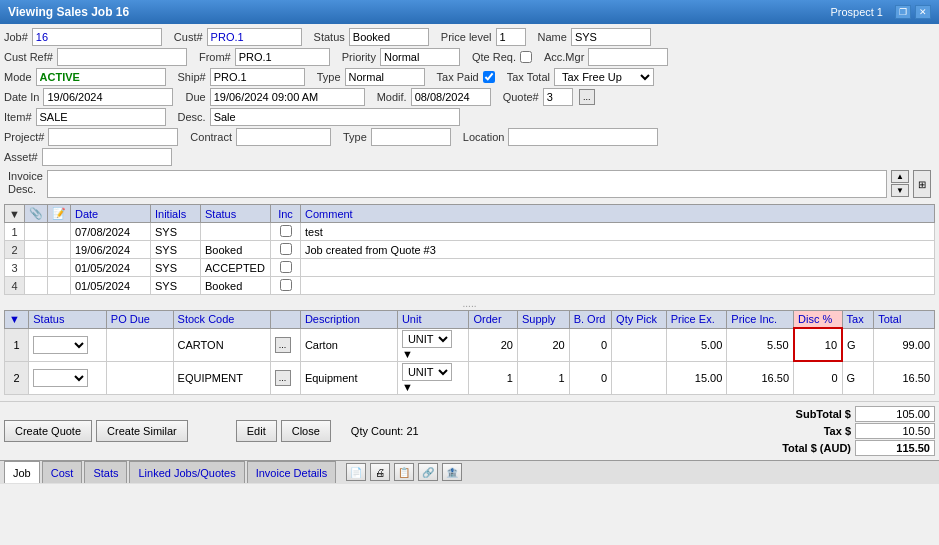 The height and width of the screenshot is (545, 939). What do you see at coordinates (192, 77) in the screenshot?
I see `ship-label: Ship#` at bounding box center [192, 77].